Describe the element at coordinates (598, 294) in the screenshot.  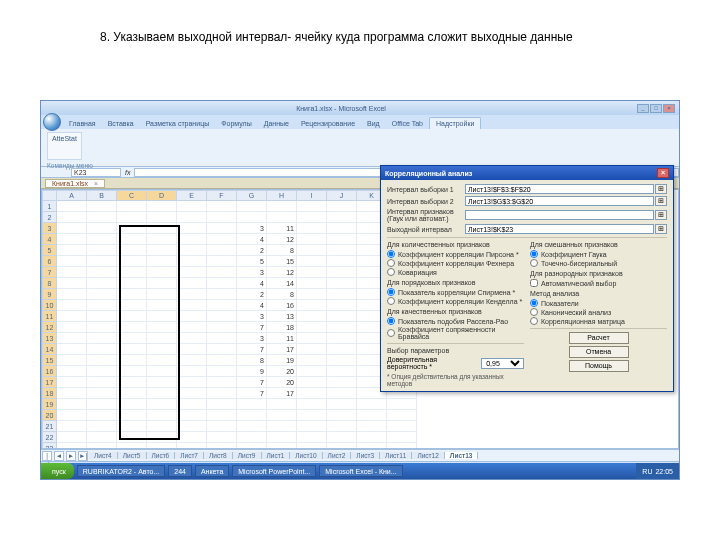
I see `group-method: Метод анализа` at that location.